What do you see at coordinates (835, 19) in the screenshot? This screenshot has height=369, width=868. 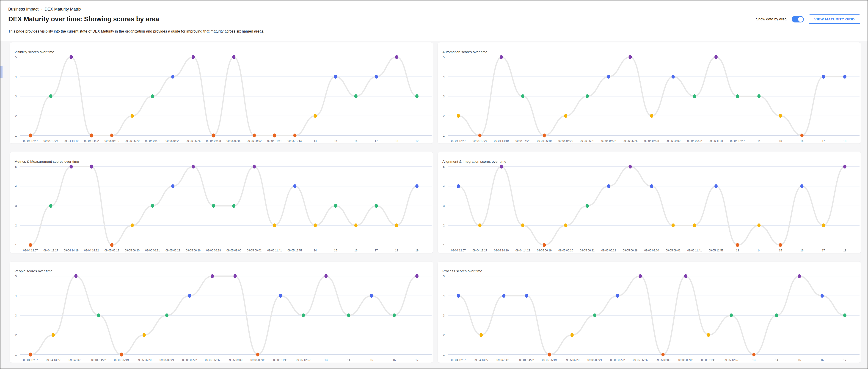 I see `view-maturity-grid-button: VIEW MATURITY GRID` at bounding box center [835, 19].